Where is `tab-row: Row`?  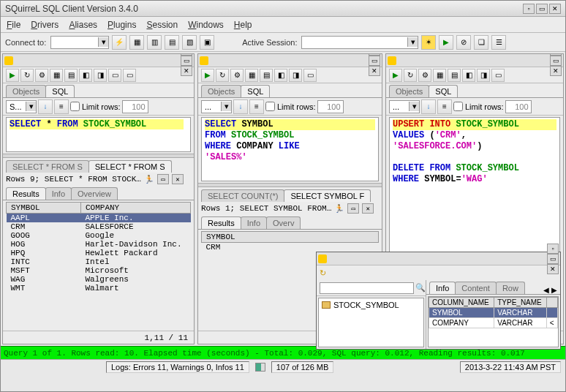 tab-row: Row is located at coordinates (510, 288).